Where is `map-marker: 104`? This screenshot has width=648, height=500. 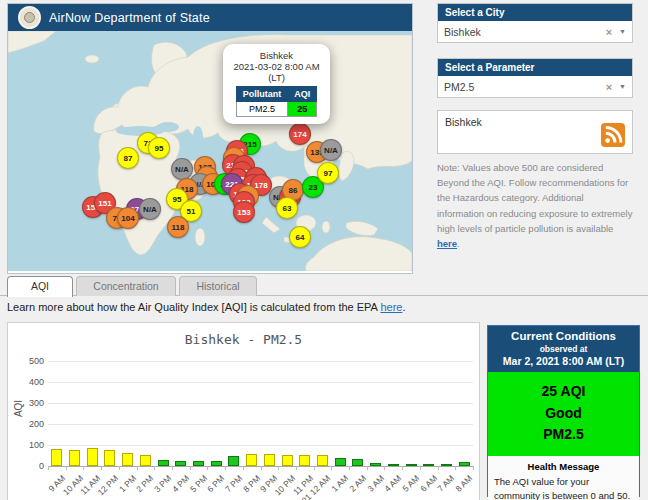 map-marker: 104 is located at coordinates (128, 218).